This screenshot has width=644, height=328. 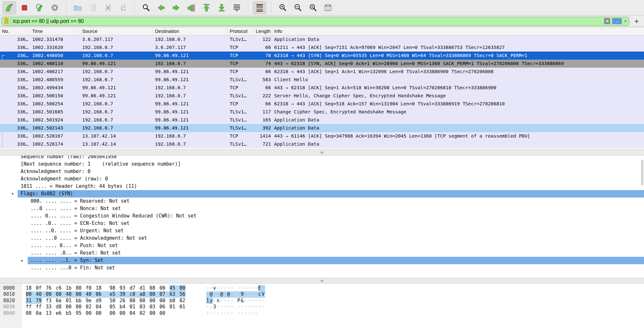 I want to click on detail-row: .... ...0 .... = Acknowledgment: Not set, so click(x=322, y=238).